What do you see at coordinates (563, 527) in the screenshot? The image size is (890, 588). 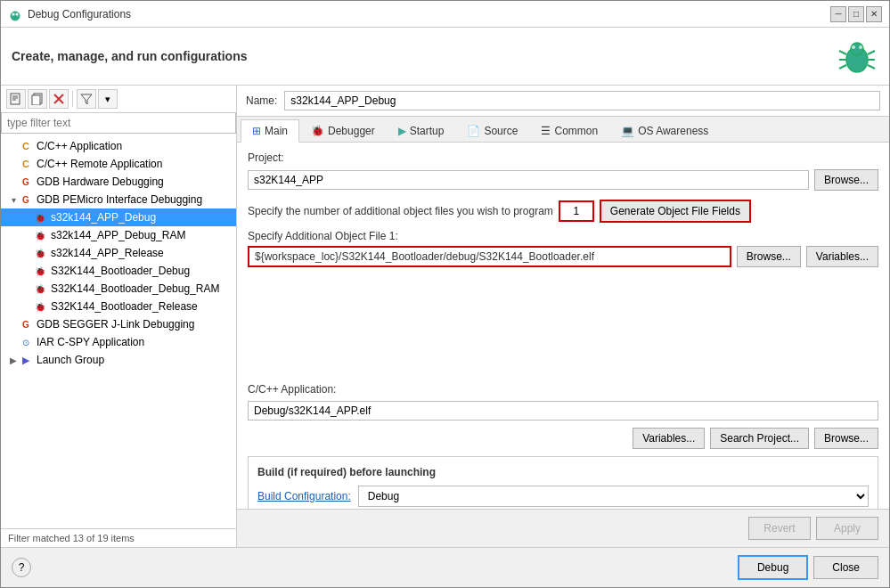 I see `bottom-bar: Revert Apply` at bounding box center [563, 527].